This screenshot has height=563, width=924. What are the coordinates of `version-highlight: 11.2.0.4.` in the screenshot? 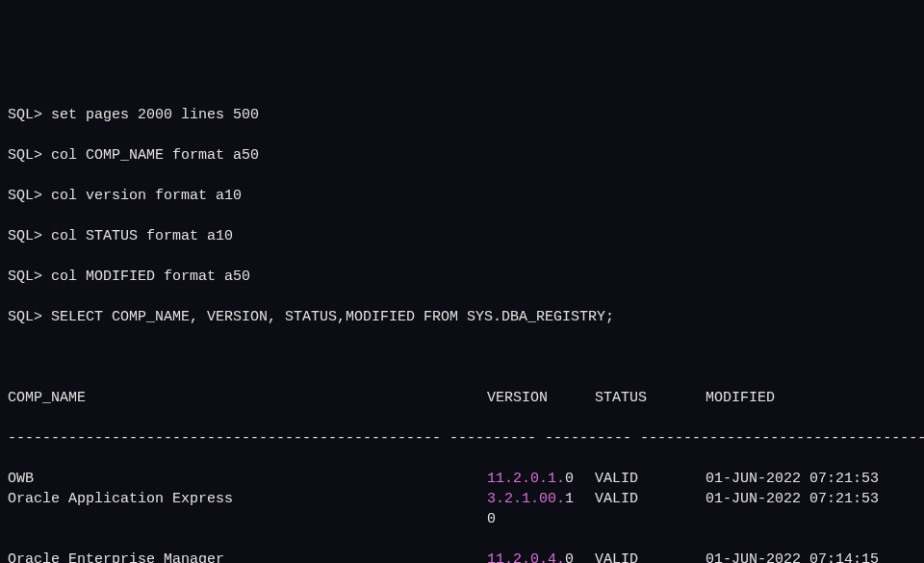 It's located at (526, 557).